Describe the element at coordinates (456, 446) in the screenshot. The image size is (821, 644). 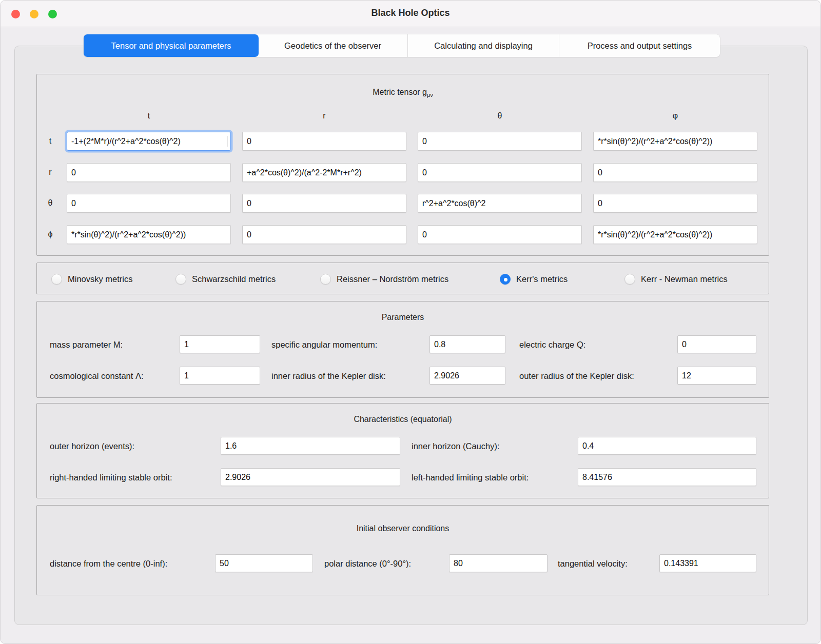
I see `inner-horizon-label: inner horizon (Cauchy):` at that location.